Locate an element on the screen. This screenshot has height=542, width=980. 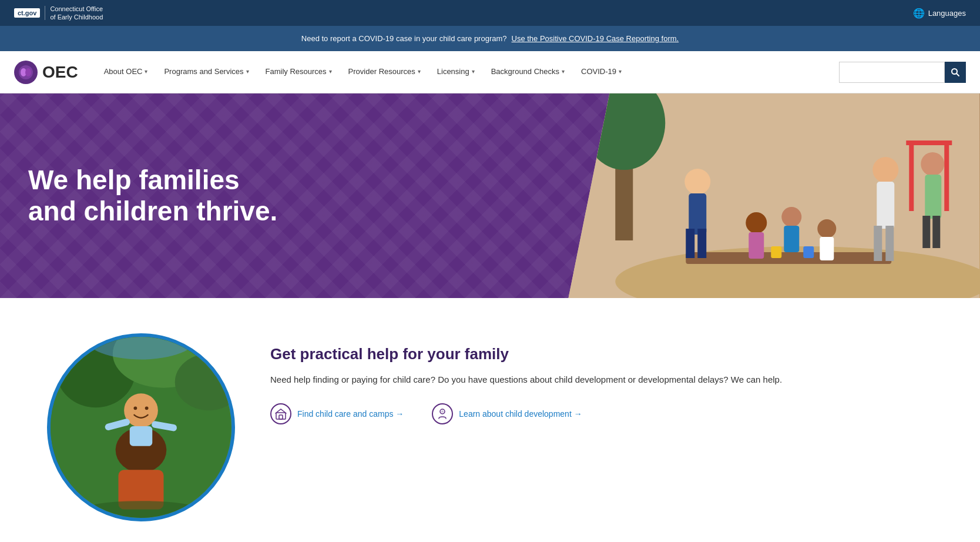
nav-background-chevron: ▾ is located at coordinates (563, 72).